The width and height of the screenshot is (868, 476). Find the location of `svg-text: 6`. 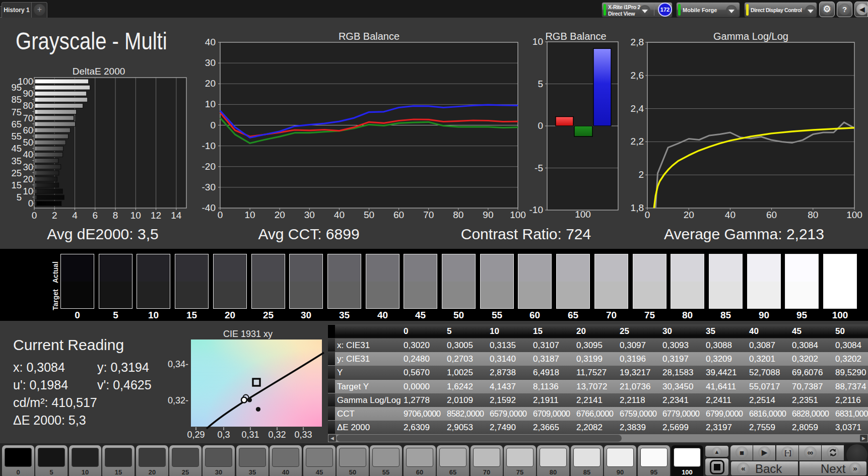

svg-text: 6 is located at coordinates (96, 216).